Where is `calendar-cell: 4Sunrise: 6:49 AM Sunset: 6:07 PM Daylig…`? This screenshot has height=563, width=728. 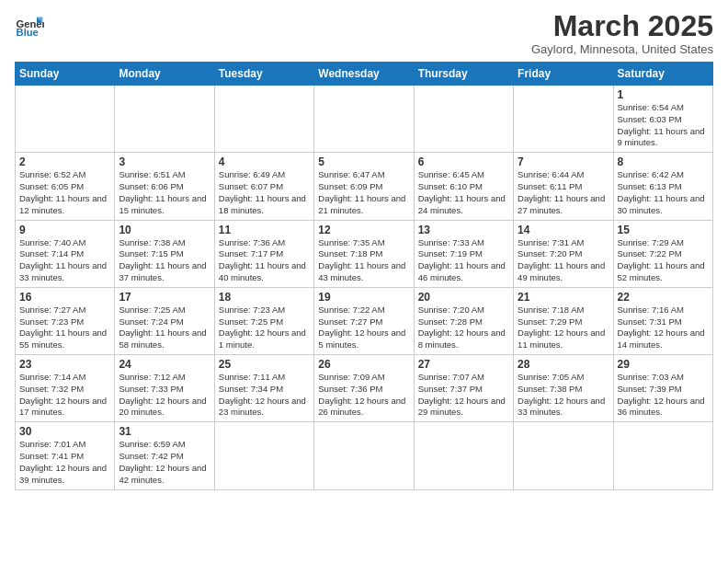
calendar-cell: 4Sunrise: 6:49 AM Sunset: 6:07 PM Daylig… is located at coordinates (264, 186).